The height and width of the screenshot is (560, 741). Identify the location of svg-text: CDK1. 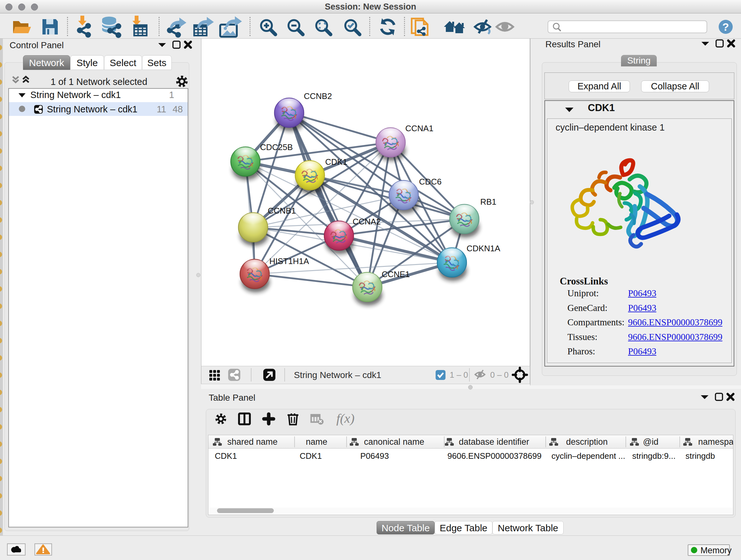
(336, 162).